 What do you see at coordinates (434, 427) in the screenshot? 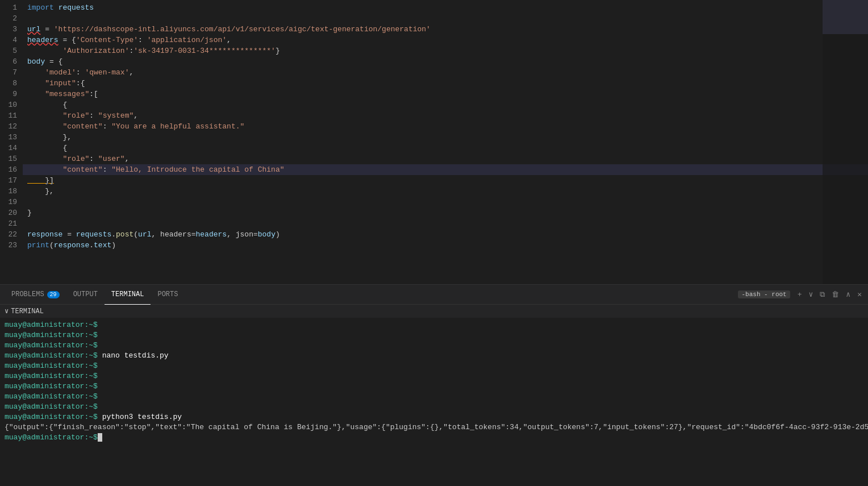
I see `terminal-line: {"output":{"finish_reason":"stop","text"…` at bounding box center [434, 427].